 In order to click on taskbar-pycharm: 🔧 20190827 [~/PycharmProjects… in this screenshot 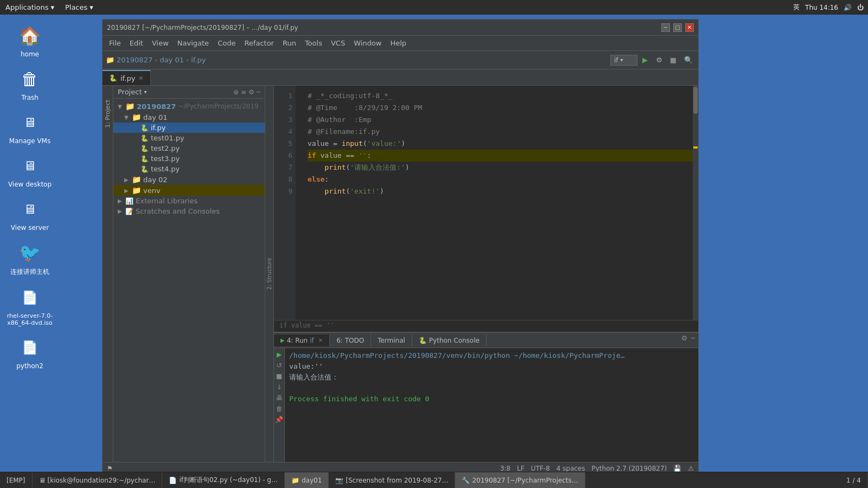, I will do `click(520, 480)`.